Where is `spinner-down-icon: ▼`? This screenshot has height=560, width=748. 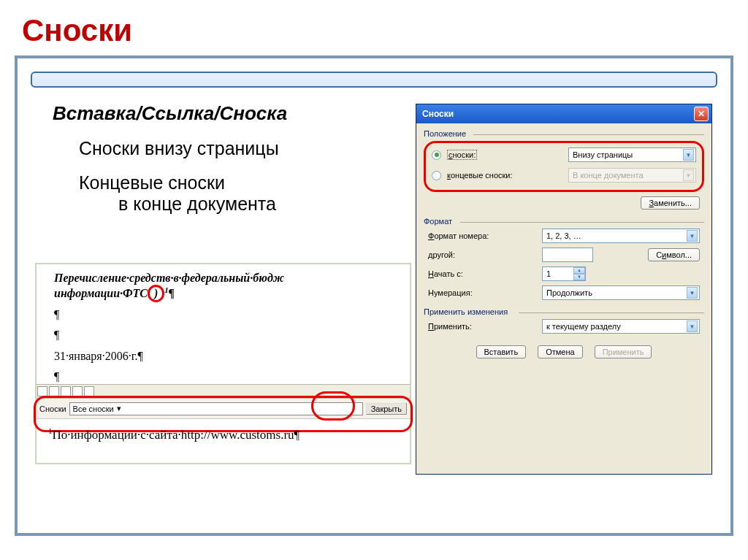
spinner-down-icon: ▼ is located at coordinates (579, 277).